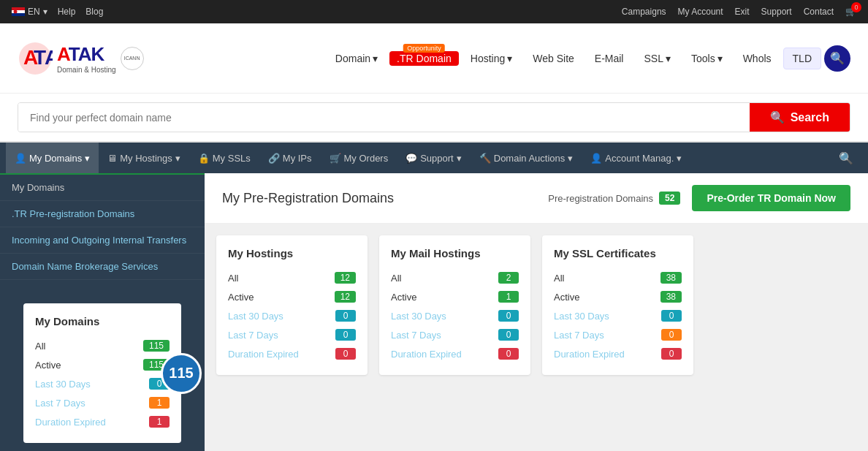 The image size is (868, 451). Describe the element at coordinates (204, 158) in the screenshot. I see `lock-icon: 🔒` at that location.